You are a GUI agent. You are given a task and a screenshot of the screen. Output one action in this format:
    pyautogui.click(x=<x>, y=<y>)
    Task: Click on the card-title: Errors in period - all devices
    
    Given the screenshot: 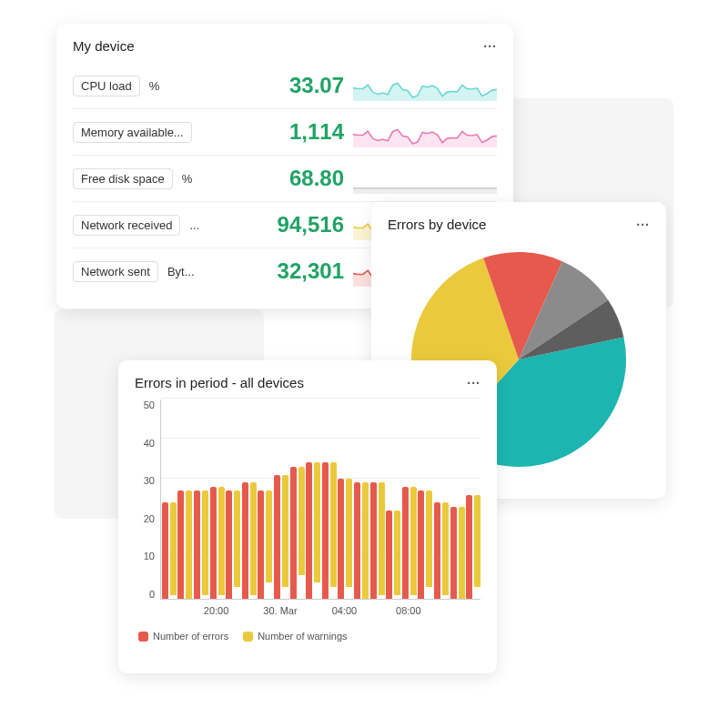 What is the action you would take?
    pyautogui.click(x=219, y=382)
    